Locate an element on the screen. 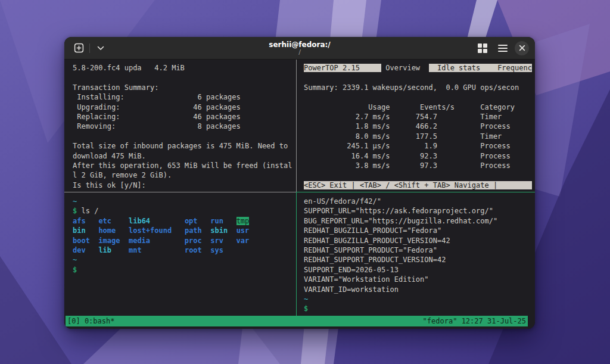 This screenshot has height=364, width=610. terminal-line: <ESC> Exit | <TAB> / <Shift + TAB> Navig… is located at coordinates (418, 185).